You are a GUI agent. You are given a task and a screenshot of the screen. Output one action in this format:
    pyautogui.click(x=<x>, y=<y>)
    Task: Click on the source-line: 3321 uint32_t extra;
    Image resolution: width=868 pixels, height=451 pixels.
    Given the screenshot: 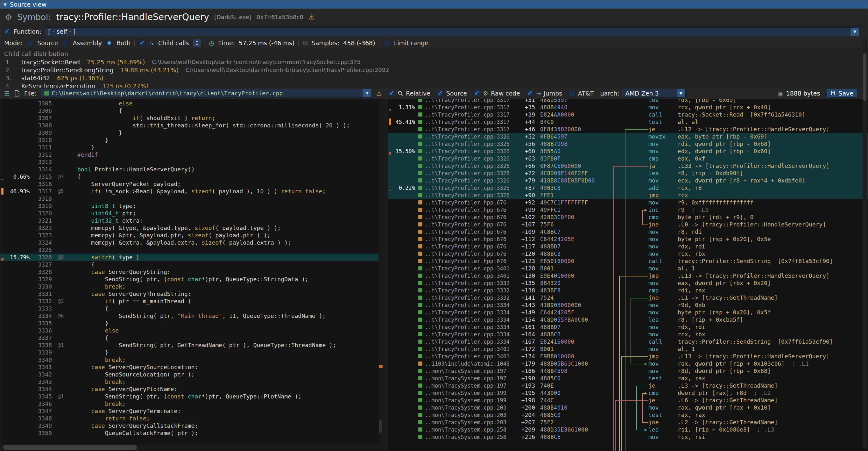 What is the action you would take?
    pyautogui.click(x=191, y=220)
    